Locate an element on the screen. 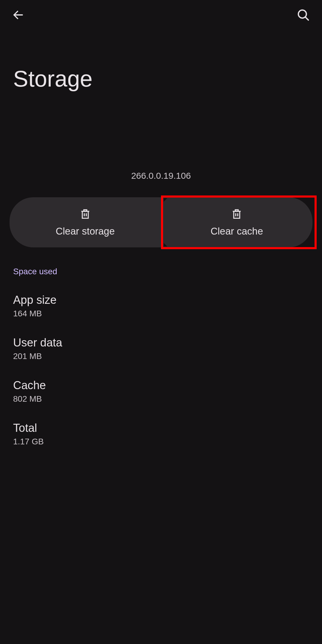 The height and width of the screenshot is (644, 322). space-used-header: Space used is located at coordinates (161, 266).